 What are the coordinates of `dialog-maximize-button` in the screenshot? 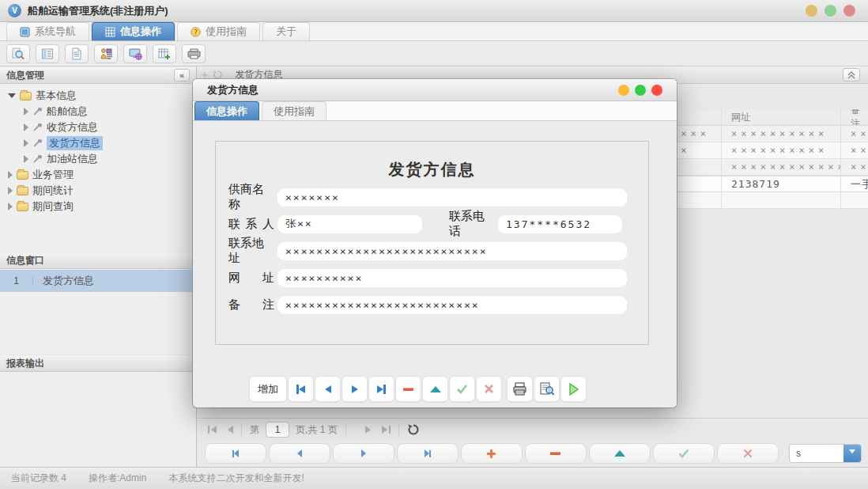 It's located at (640, 90).